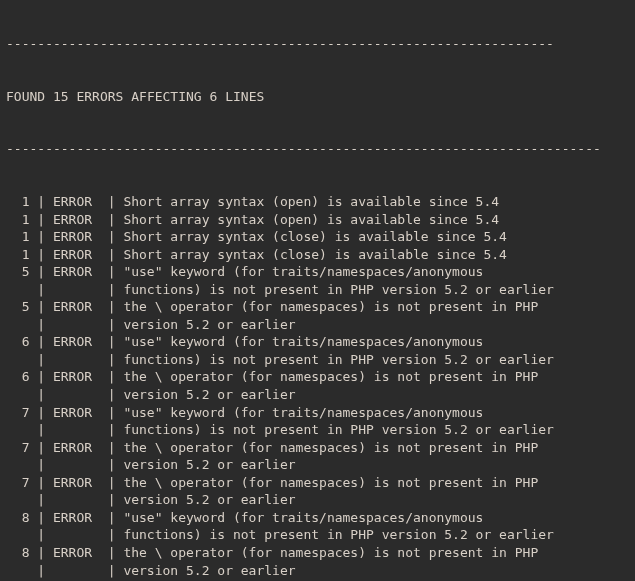  What do you see at coordinates (318, 483) in the screenshot?
I see `table-row: 7 | ERROR| the \ operator (for namespace…` at bounding box center [318, 483].